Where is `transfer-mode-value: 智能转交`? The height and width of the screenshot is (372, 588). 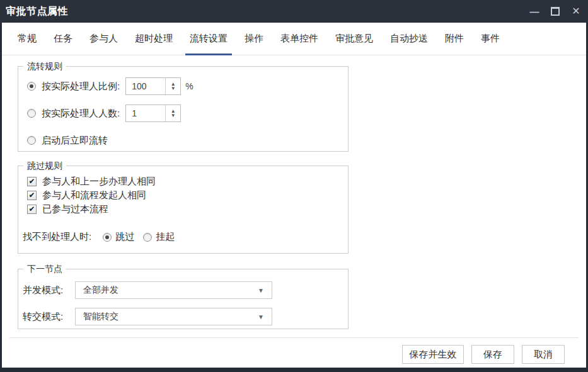 transfer-mode-value: 智能转交 is located at coordinates (101, 317).